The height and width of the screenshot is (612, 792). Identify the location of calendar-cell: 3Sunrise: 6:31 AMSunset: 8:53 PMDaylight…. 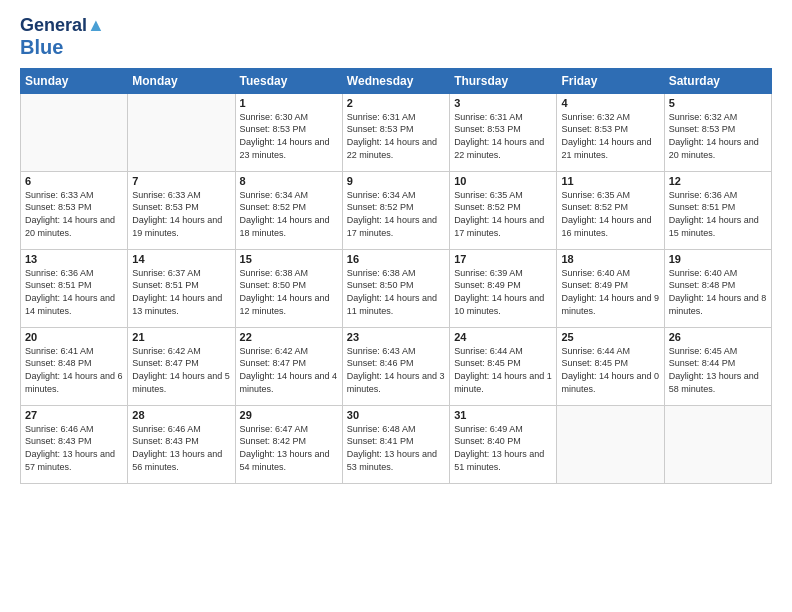
(504, 132).